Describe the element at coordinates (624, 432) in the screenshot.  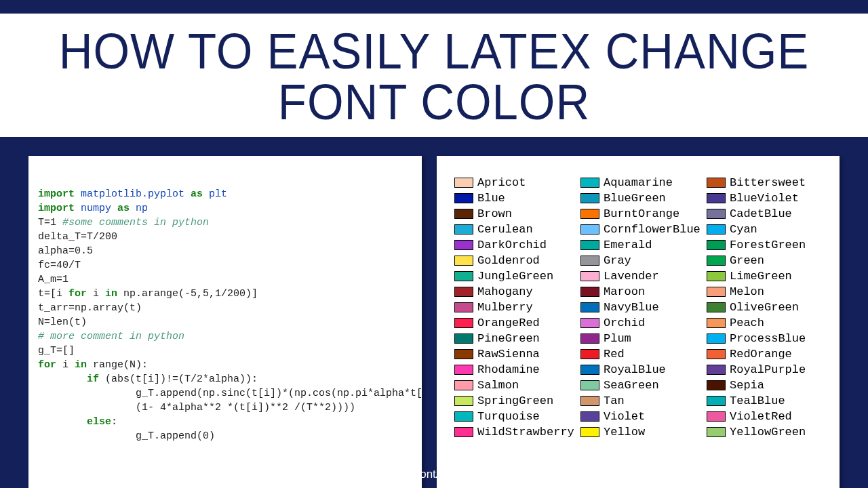
I see `swatch-label: Yellow` at that location.